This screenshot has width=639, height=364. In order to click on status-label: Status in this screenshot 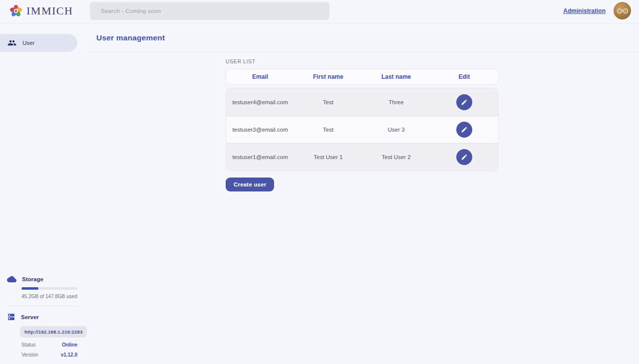, I will do `click(28, 345)`.